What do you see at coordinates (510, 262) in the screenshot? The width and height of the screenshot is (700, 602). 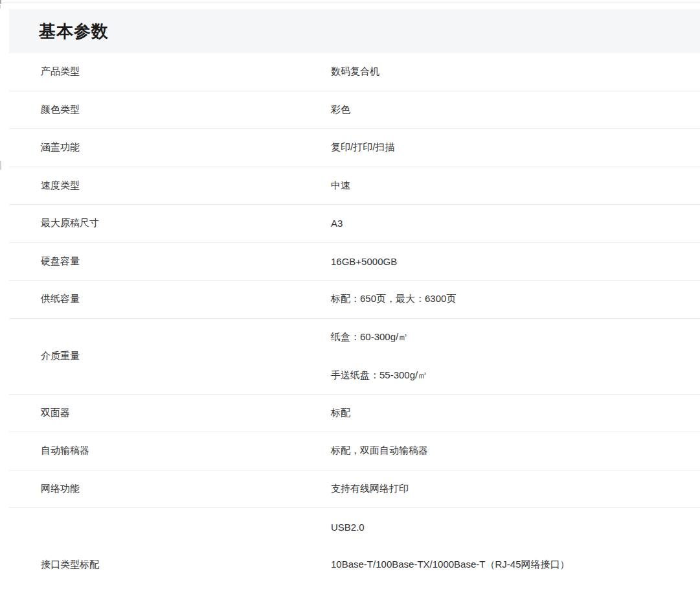 I see `spec-value-line: 16GB+5000GB` at bounding box center [510, 262].